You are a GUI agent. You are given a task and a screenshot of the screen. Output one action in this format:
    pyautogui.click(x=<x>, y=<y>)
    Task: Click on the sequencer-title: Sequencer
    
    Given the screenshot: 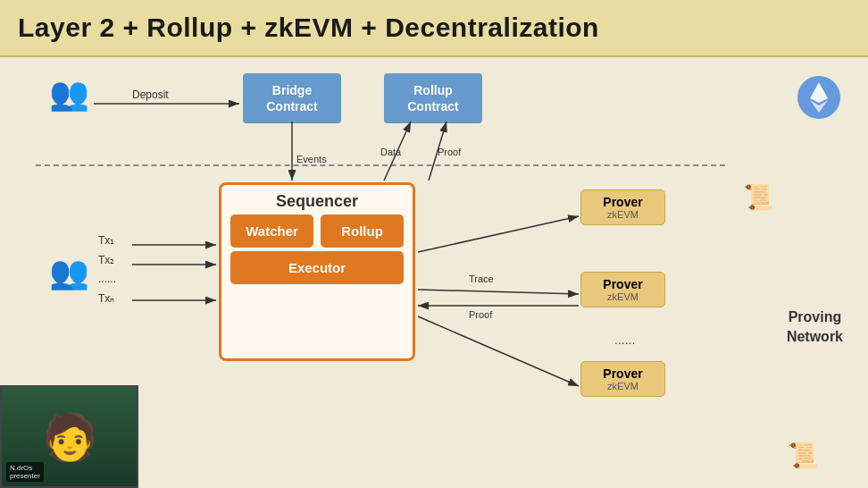 What is the action you would take?
    pyautogui.click(x=317, y=200)
    